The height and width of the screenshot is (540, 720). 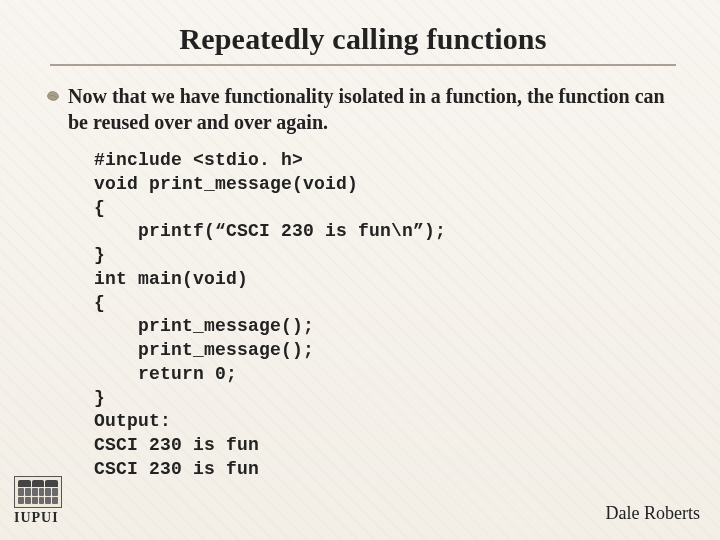 I want to click on leaf-bullet-icon, so click(x=53, y=96).